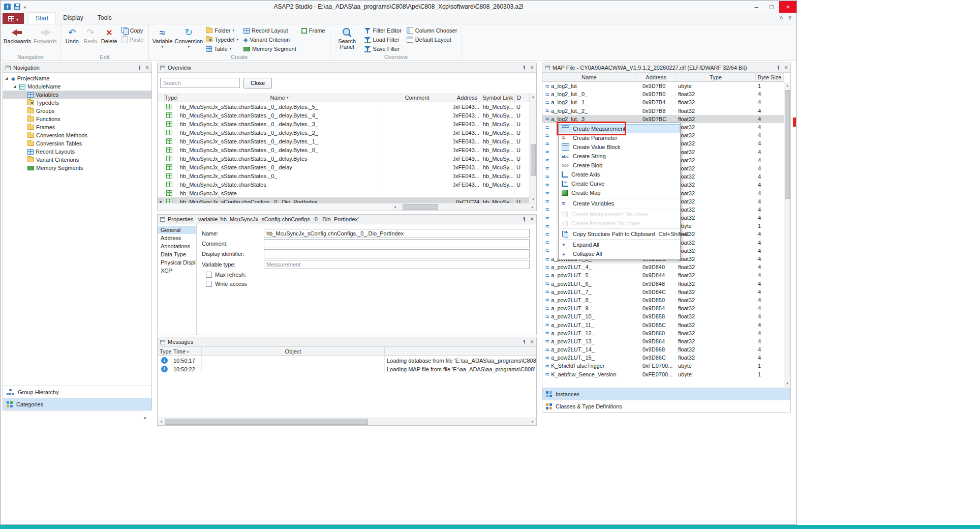  What do you see at coordinates (756, 7) in the screenshot?
I see `minimize-button: –` at bounding box center [756, 7].